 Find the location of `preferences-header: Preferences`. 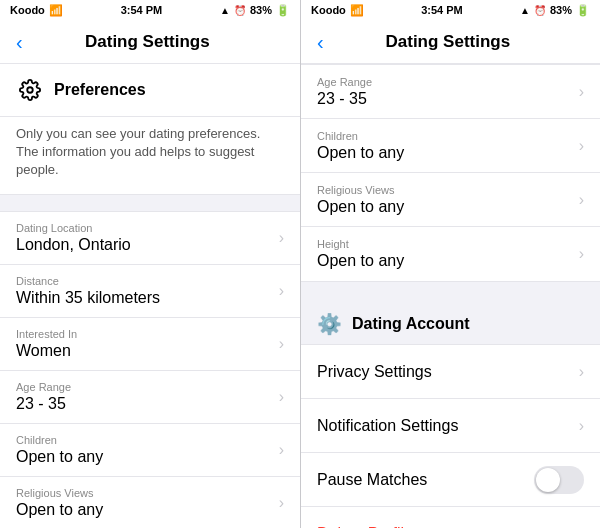

preferences-header: Preferences is located at coordinates (150, 90).